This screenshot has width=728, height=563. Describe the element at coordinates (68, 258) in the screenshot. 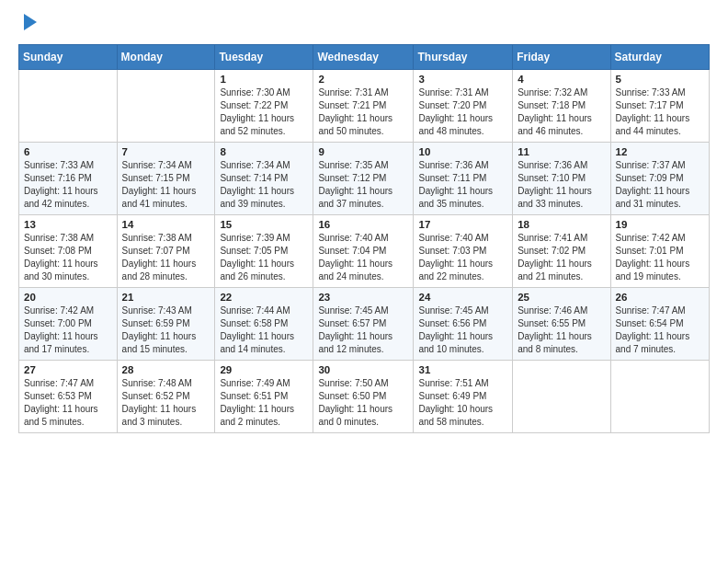

I see `day-info: Sunrise: 7:38 AM Sunset: 7:08 PM Dayligh…` at that location.